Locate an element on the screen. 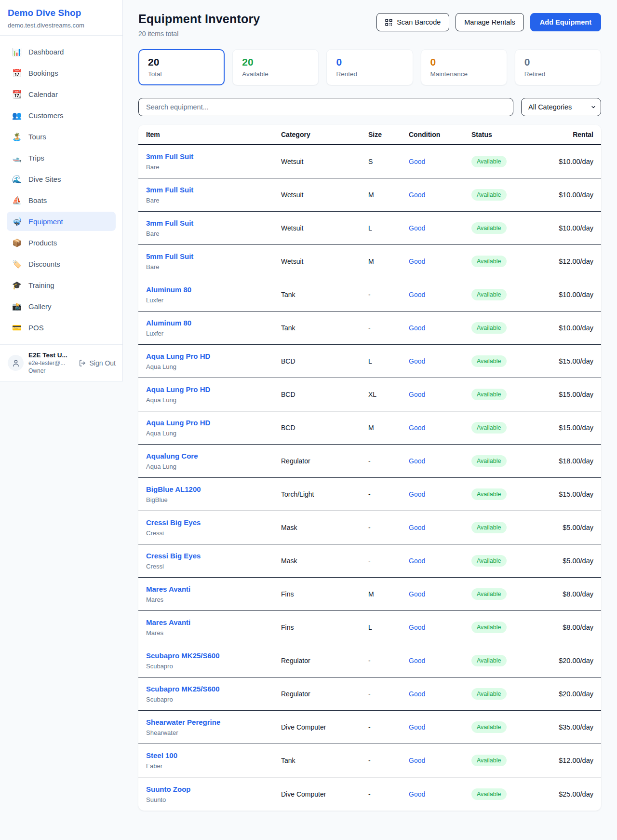 This screenshot has height=840, width=617. rental-price: $10.00/day is located at coordinates (571, 228).